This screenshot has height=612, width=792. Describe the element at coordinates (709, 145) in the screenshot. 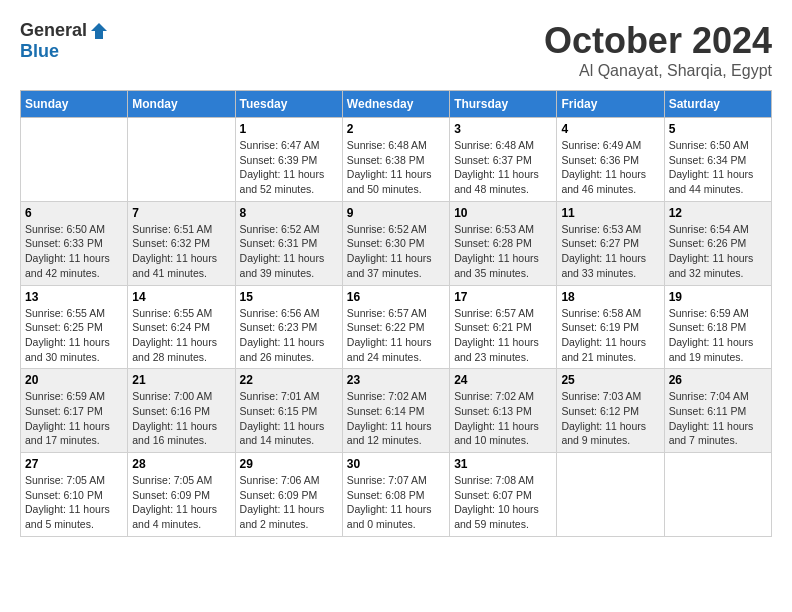

I see `sunrise: Sunrise: 6:50 AM` at that location.